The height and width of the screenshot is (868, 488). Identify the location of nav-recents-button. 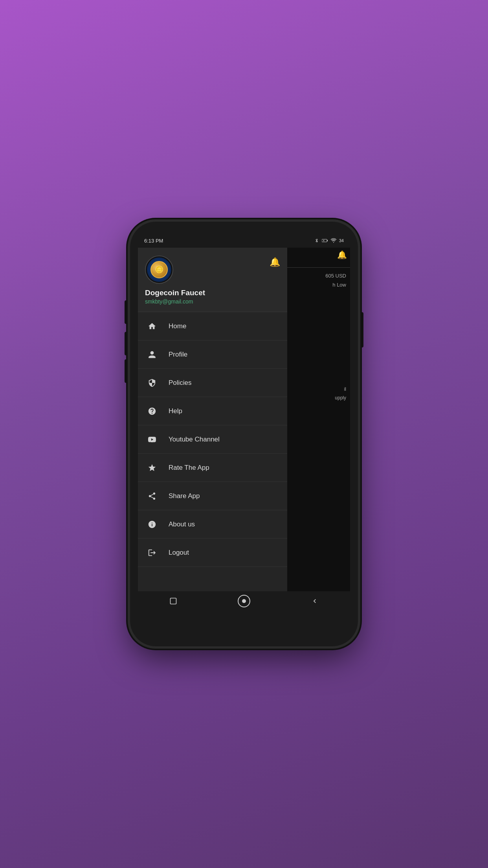
(173, 601).